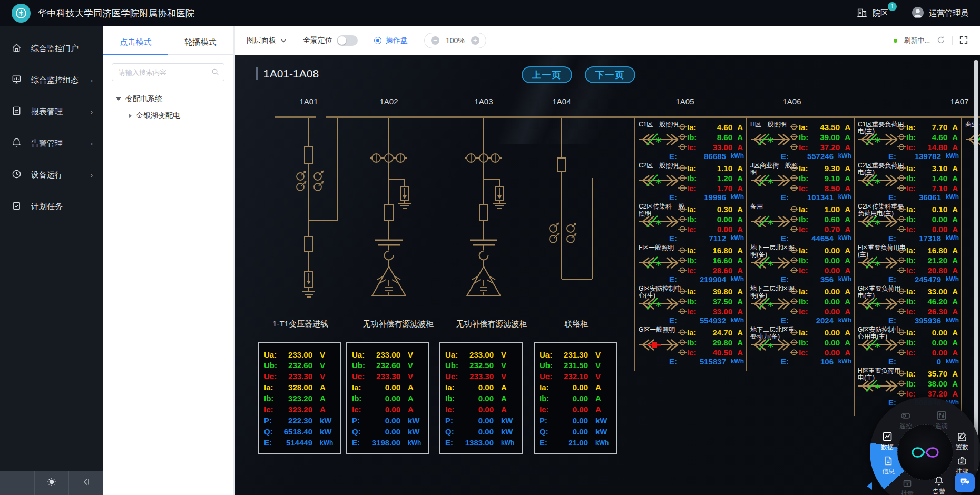 The width and height of the screenshot is (980, 495). I want to click on meter-row-E: E:3198.00kWh, so click(388, 442).